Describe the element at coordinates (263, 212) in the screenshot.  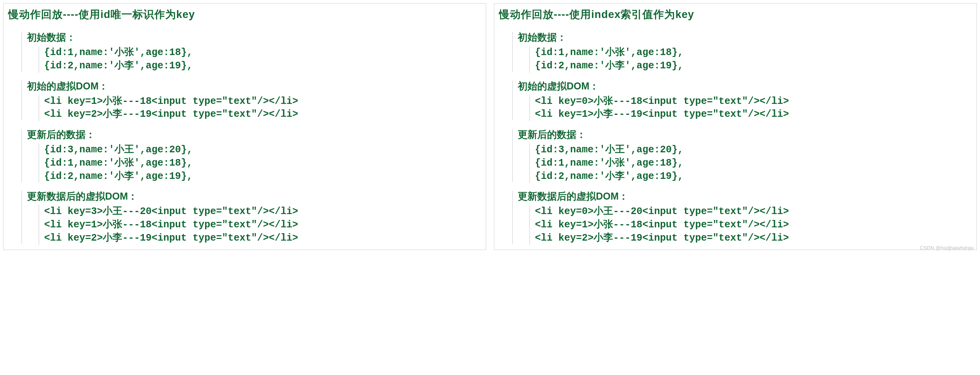
I see `dom-line: <li key=3>小王---20<input type="text"/></l…` at that location.